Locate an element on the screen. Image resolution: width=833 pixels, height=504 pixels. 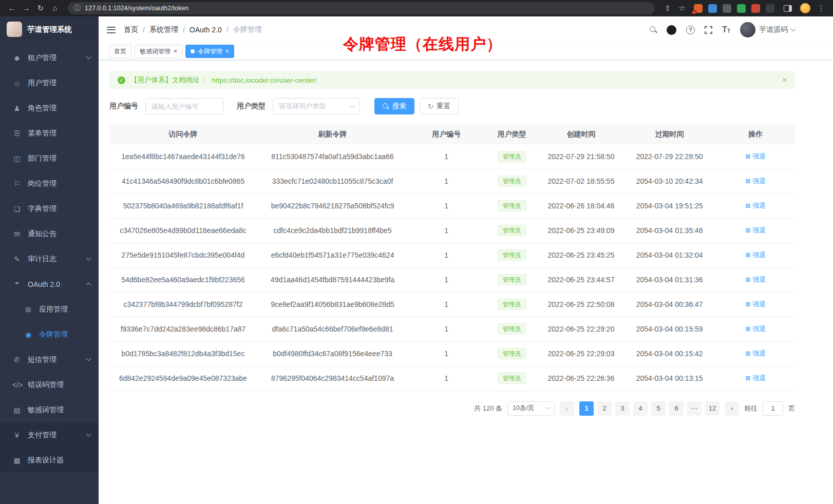
tab-token: 令牌管理× is located at coordinates (210, 51).